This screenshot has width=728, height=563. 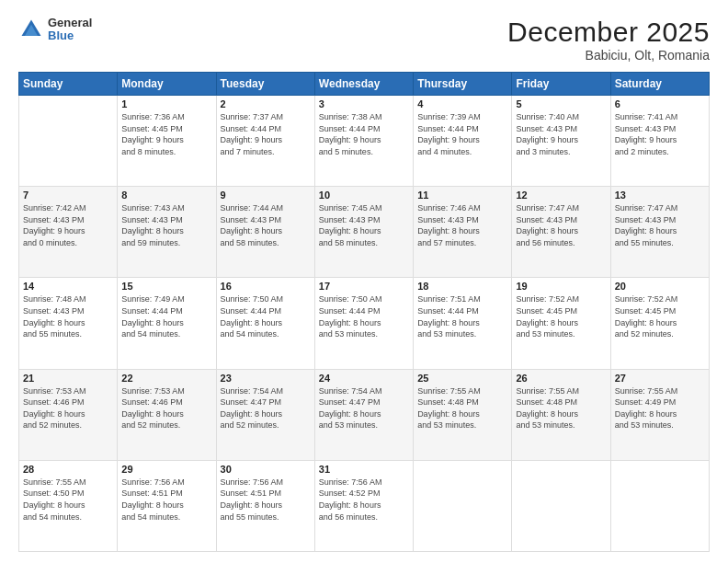 What do you see at coordinates (561, 378) in the screenshot?
I see `day-number: 26` at bounding box center [561, 378].